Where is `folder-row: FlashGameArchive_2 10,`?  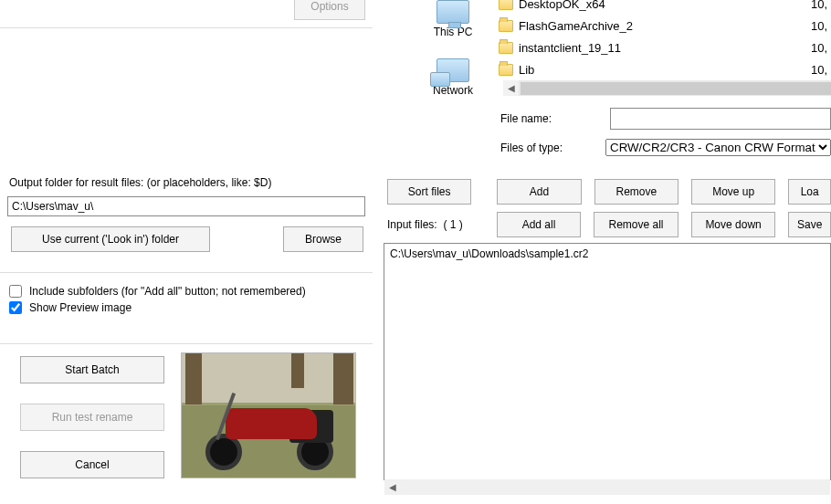
folder-row: FlashGameArchive_2 10, is located at coordinates (665, 26).